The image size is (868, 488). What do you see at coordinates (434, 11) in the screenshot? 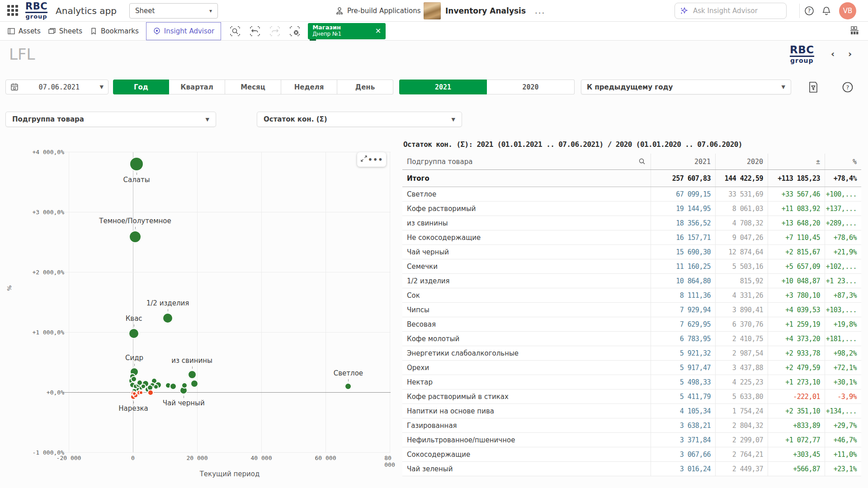
I see `top-bar: RBC group Analytics app Sheet ▾ Pre-buil…` at bounding box center [434, 11].